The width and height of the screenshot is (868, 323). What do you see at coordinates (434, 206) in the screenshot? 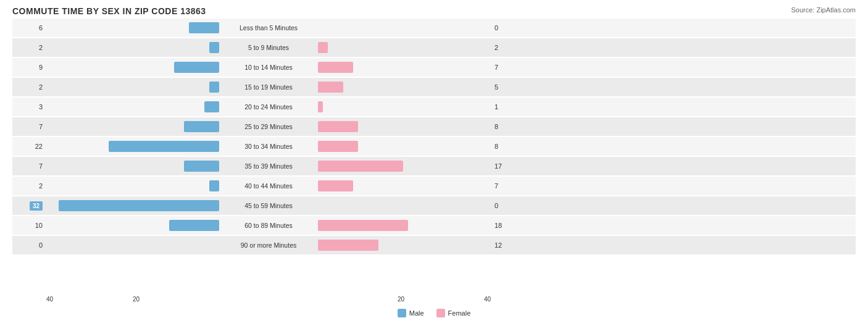
I see `table-row: 32 45 to 59 Minutes 0` at bounding box center [434, 206].